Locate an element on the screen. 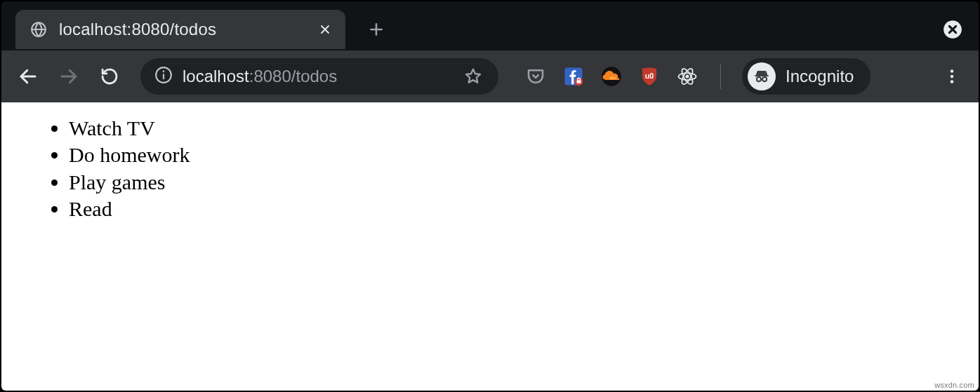  pocket-extension-icon is located at coordinates (536, 76).